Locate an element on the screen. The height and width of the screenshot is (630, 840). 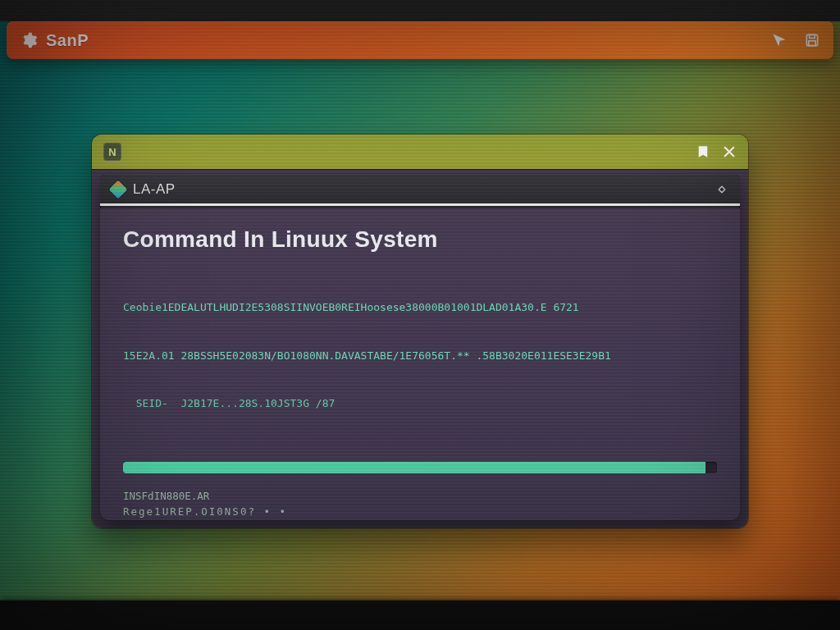
save-icon is located at coordinates (812, 40).